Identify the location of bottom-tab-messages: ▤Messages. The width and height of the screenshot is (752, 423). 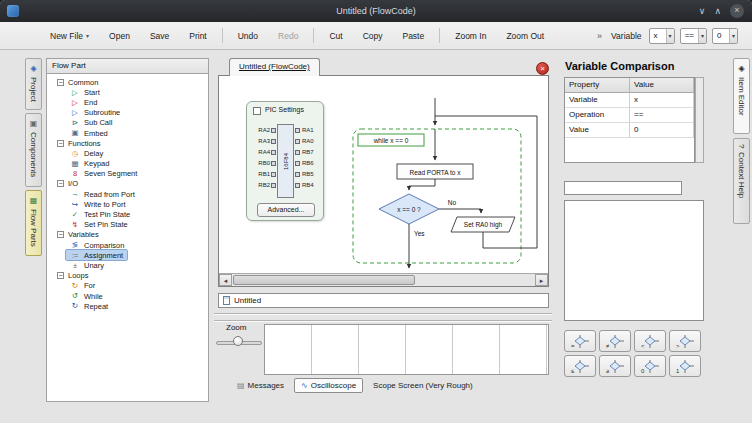
(260, 386).